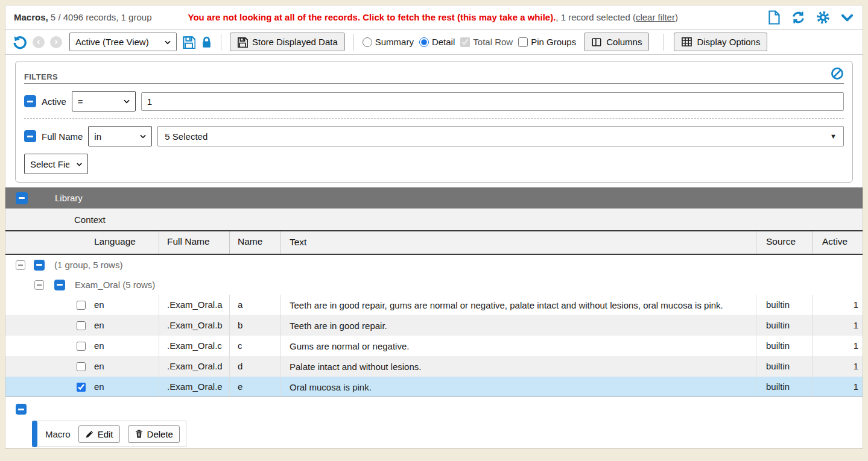  Describe the element at coordinates (123, 42) in the screenshot. I see `view-select: Active (Tree View)` at that location.